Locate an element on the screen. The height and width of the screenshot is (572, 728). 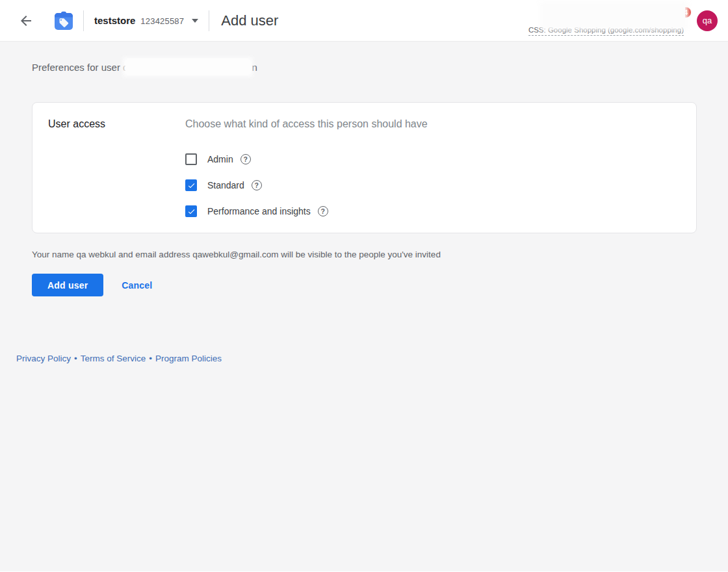
redacted-user-email is located at coordinates (188, 67).